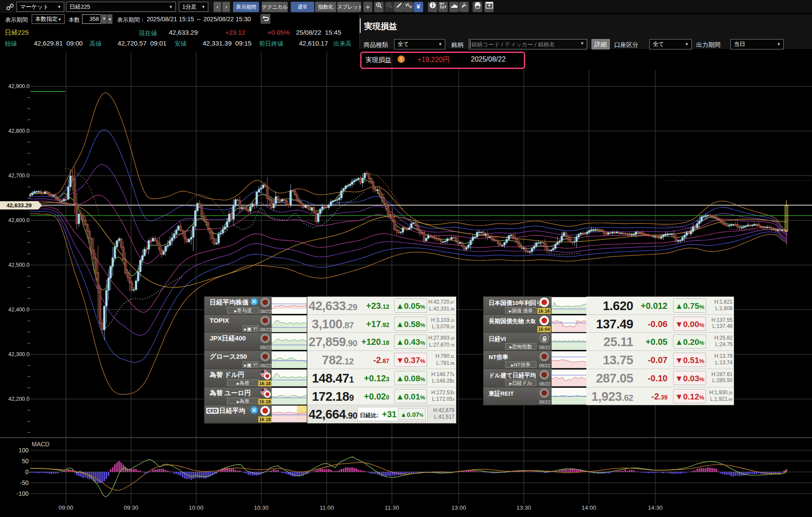 Image resolution: width=812 pixels, height=517 pixels. I want to click on svg-text: 13:00, so click(459, 507).